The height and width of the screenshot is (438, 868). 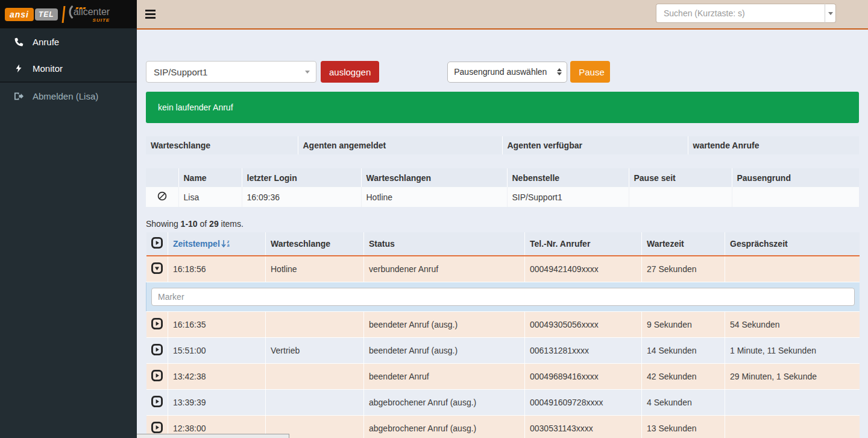 What do you see at coordinates (583, 269) in the screenshot?
I see `call-caller: 00049421409xxxx` at bounding box center [583, 269].